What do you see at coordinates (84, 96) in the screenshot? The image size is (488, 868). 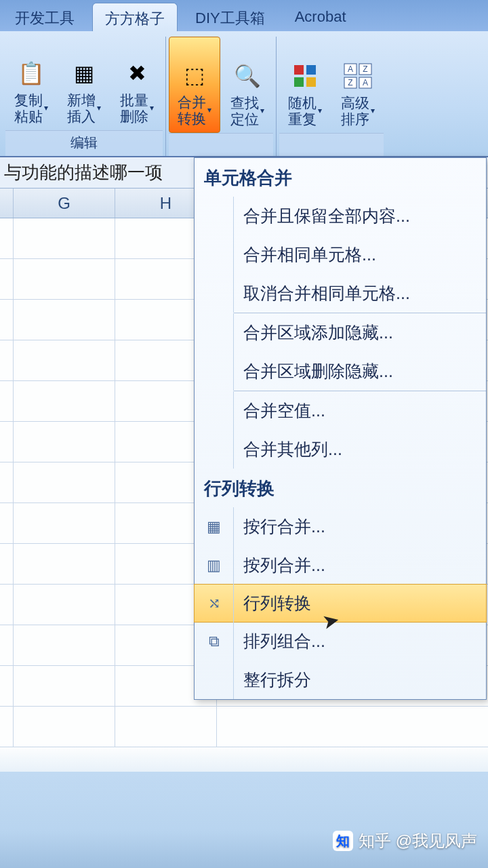 I see `ribbon-group-edit: 📋 复制 粘贴▾ ▦ 新增 插入▾ ✖ 批量 删除▾ 编辑` at bounding box center [84, 96].